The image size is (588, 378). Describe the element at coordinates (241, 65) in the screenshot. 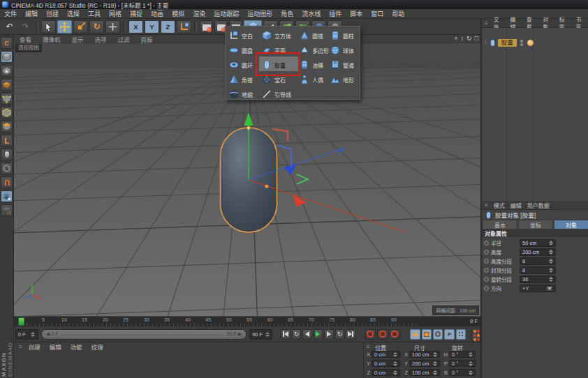

I see `primitive-item-torus: 圆环` at that location.